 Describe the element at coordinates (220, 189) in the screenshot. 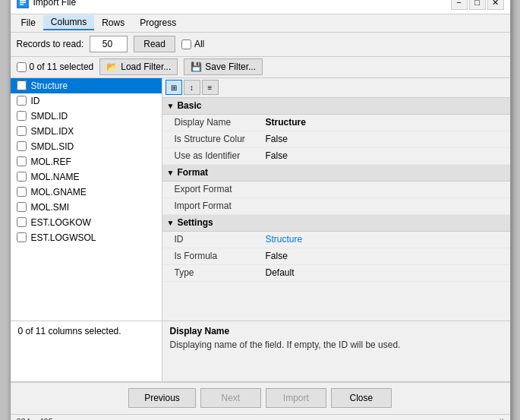

I see `prop-label: Export Format` at that location.